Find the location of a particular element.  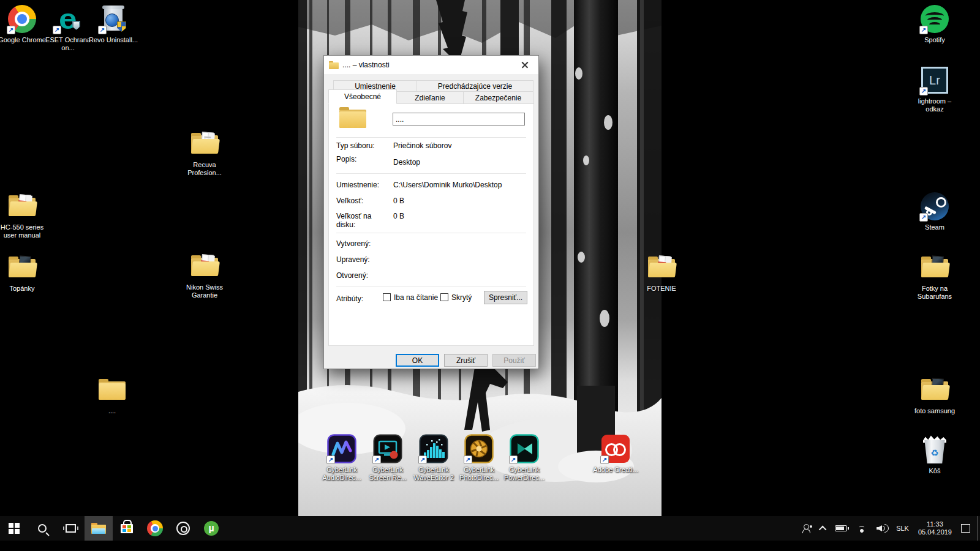

desktop-icon-google-chrome: ↗ Google Chrome is located at coordinates (24, 24).